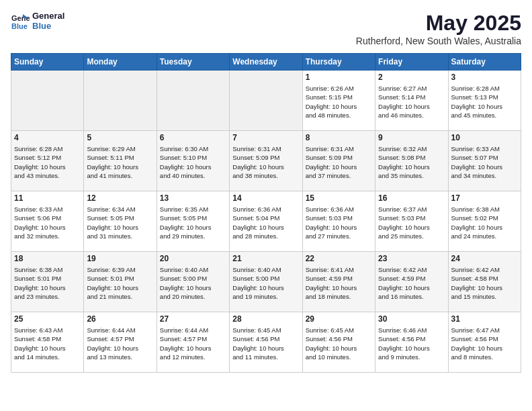 Image resolution: width=532 pixels, height=411 pixels. What do you see at coordinates (266, 161) in the screenshot?
I see `day-cell: 7Sunrise: 6:31 AM Sunset: 5:09 PM Daylig…` at bounding box center [266, 161].